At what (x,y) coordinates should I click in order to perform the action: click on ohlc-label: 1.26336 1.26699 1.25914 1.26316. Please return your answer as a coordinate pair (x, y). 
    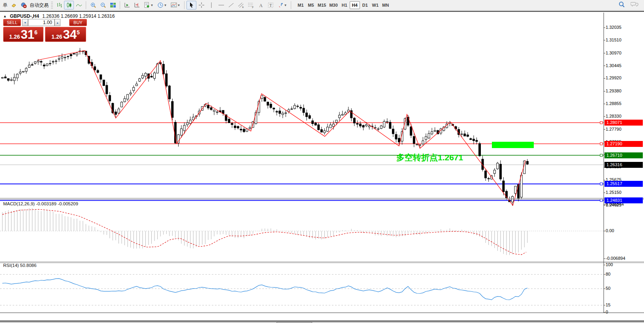
    Looking at the image, I should click on (79, 16).